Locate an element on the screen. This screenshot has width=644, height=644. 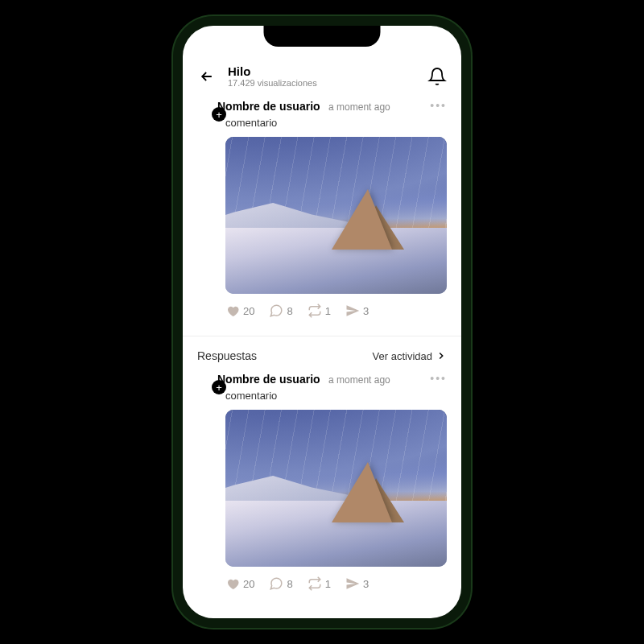
replies-title: Respuestas is located at coordinates (227, 356).